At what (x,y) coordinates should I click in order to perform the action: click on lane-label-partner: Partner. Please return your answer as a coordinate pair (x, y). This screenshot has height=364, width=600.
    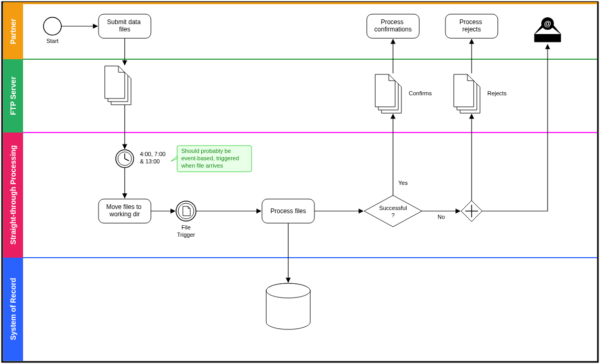
    Looking at the image, I should click on (13, 31).